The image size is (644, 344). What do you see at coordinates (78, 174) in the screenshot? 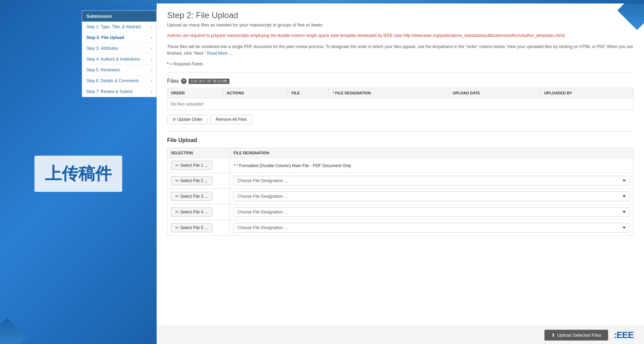
I see `chinese-title: 上传稿件` at bounding box center [78, 174].